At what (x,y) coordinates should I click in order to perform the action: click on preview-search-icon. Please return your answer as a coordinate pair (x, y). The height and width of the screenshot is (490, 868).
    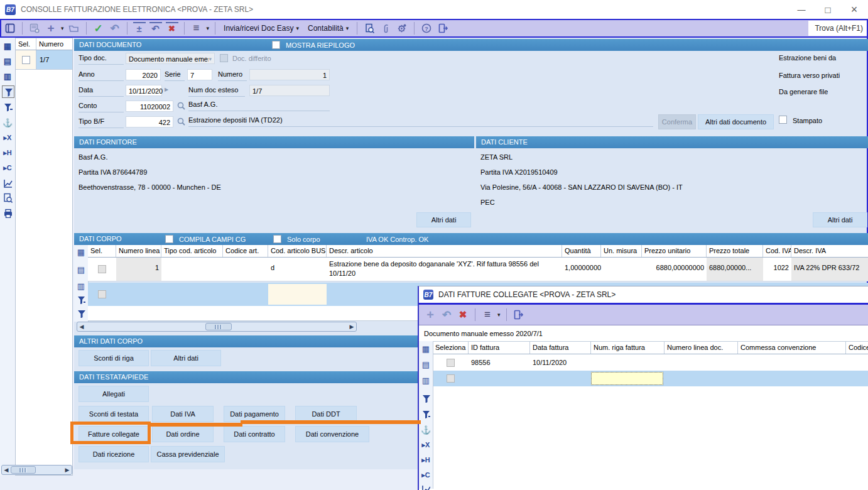
    Looking at the image, I should click on (369, 28).